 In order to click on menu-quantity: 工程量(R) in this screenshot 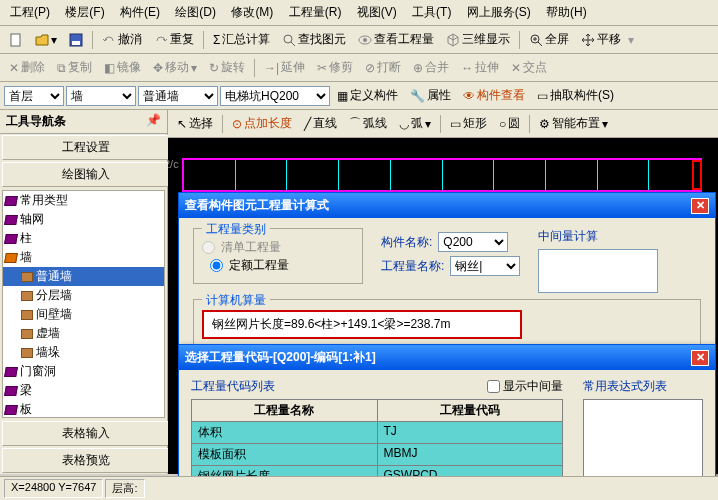, I will do `click(316, 12)`.